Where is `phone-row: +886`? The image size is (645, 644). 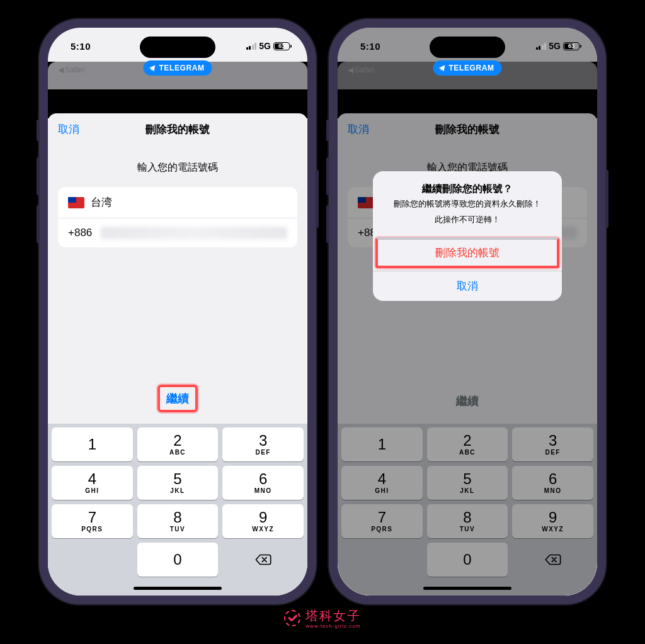
phone-row: +886 is located at coordinates (178, 233).